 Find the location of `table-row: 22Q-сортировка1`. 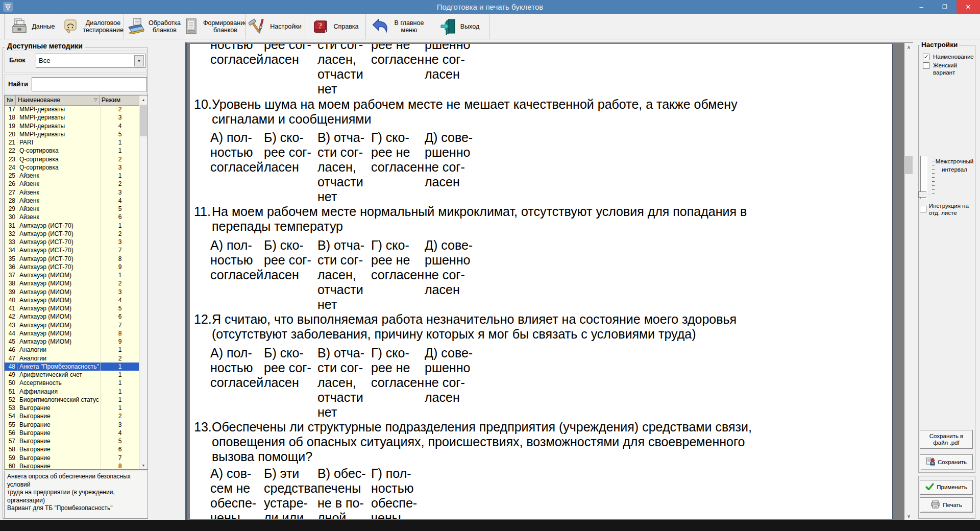

table-row: 22Q-сортировка1 is located at coordinates (71, 151).